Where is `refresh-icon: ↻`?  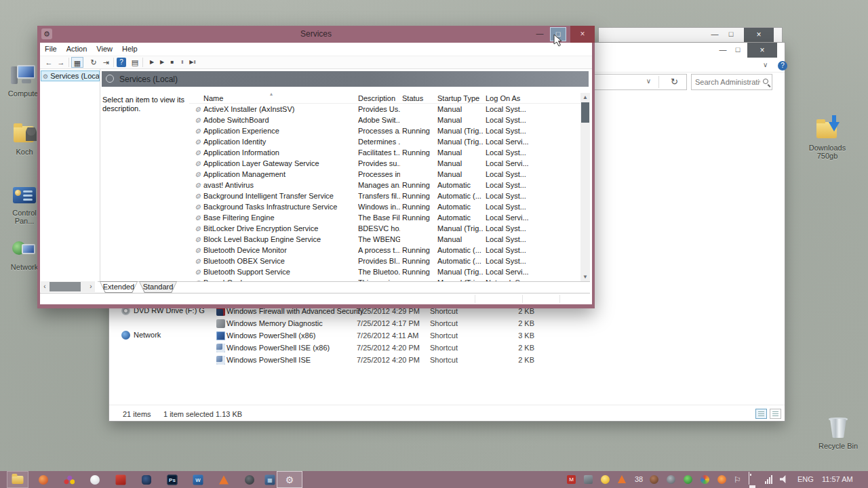
refresh-icon: ↻ is located at coordinates (674, 81).